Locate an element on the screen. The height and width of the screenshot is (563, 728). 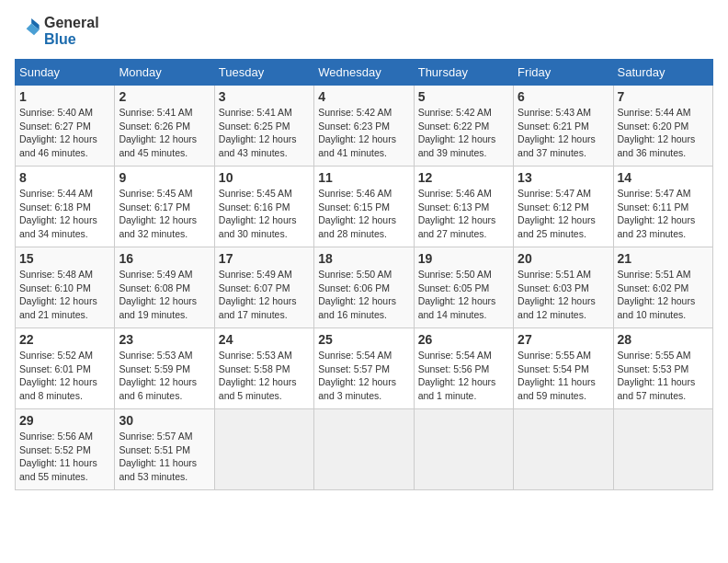
day-number: 7 is located at coordinates (664, 97).